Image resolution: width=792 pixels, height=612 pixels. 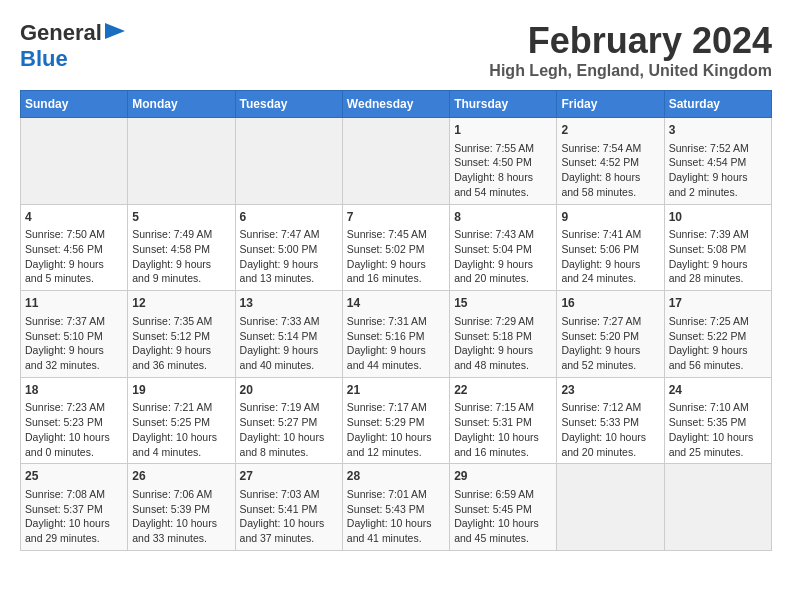 I want to click on day-number: 18, so click(x=74, y=390).